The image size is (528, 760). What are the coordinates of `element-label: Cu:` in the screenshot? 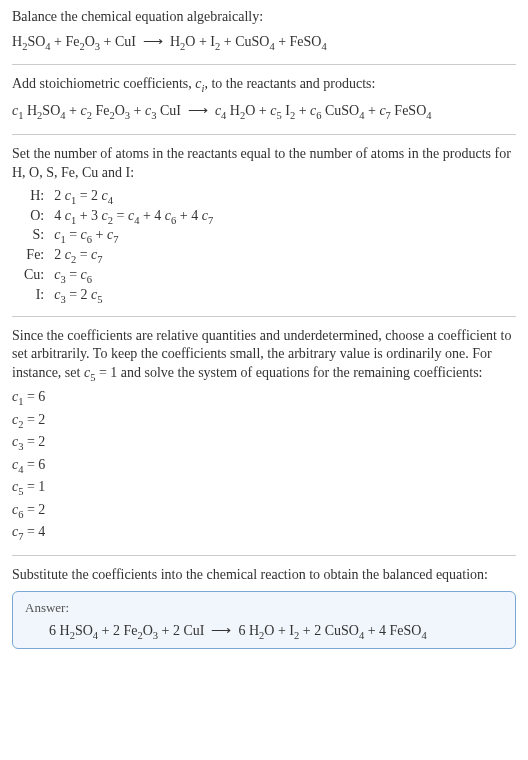 It's located at (35, 276).